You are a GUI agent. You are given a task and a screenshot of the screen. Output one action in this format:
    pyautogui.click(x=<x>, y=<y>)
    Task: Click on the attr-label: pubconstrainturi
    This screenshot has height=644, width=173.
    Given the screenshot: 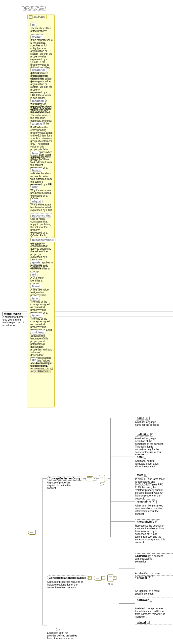 What is the action you would take?
    pyautogui.click(x=43, y=240)
    